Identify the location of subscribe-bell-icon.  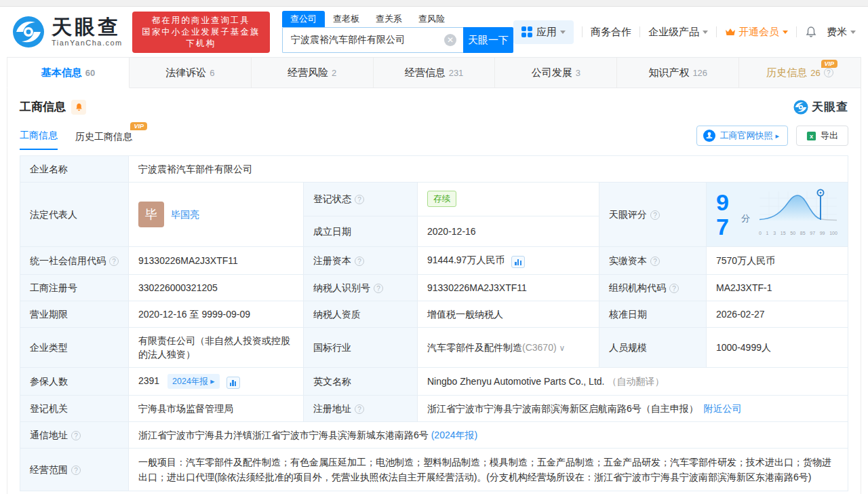
(79, 107).